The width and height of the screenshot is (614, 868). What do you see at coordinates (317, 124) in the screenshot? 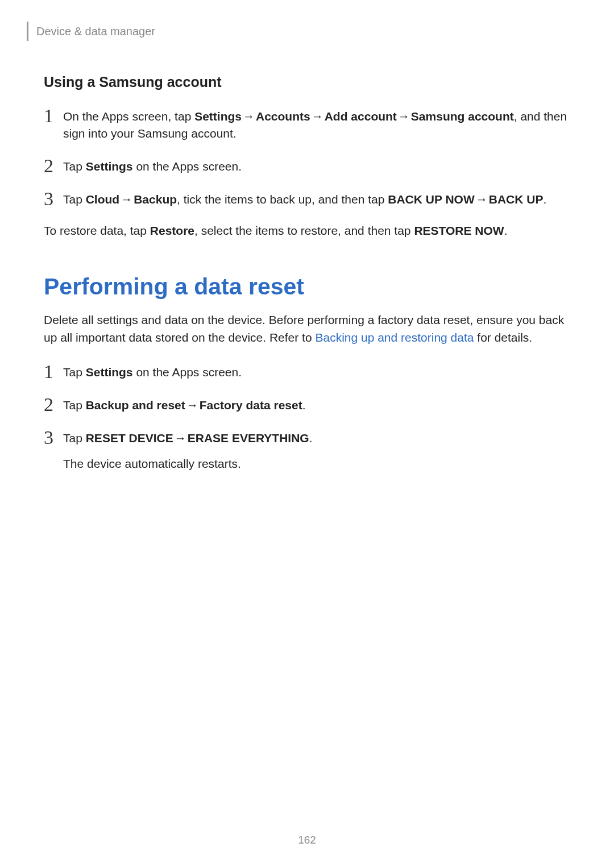
I see `step-content: On the Apps screen, tap Settings→Account…` at bounding box center [317, 124].